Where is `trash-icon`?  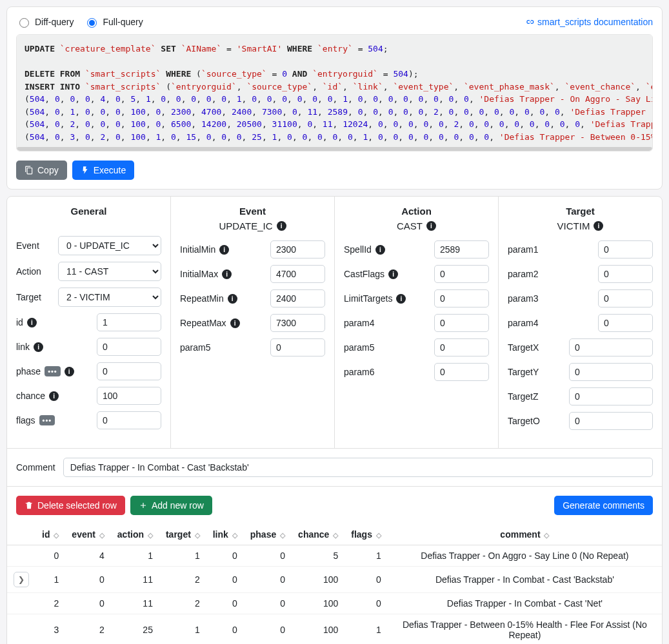
trash-icon is located at coordinates (29, 505).